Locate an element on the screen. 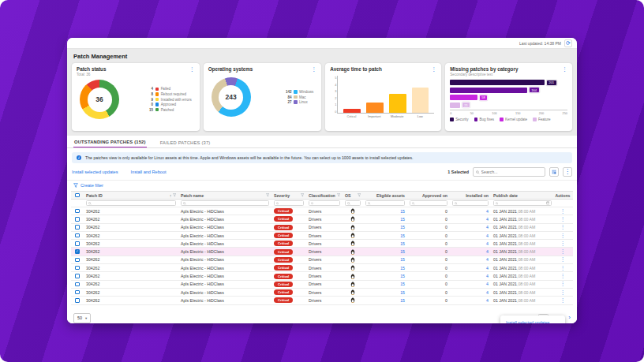 Image resolution: width=644 pixels, height=362 pixels. table-search is located at coordinates (509, 172).